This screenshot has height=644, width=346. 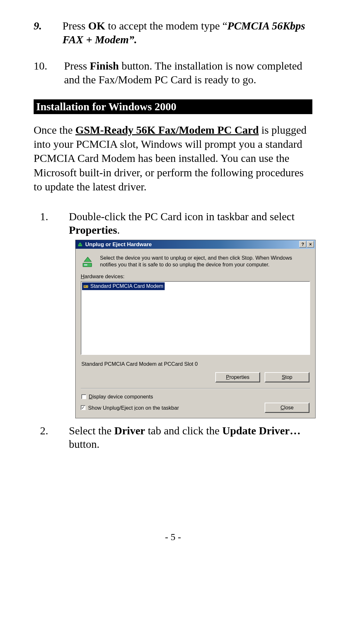 I want to click on hardware-devices-list: Standard PCMCIA Card Modem, so click(x=195, y=318).